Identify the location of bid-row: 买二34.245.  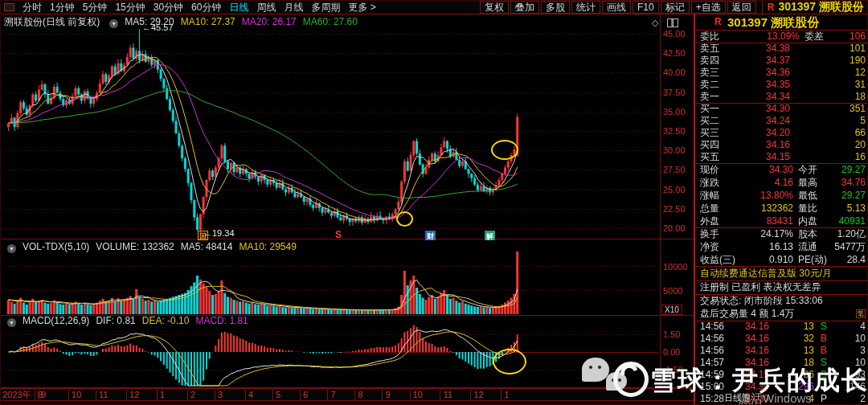
(781, 121).